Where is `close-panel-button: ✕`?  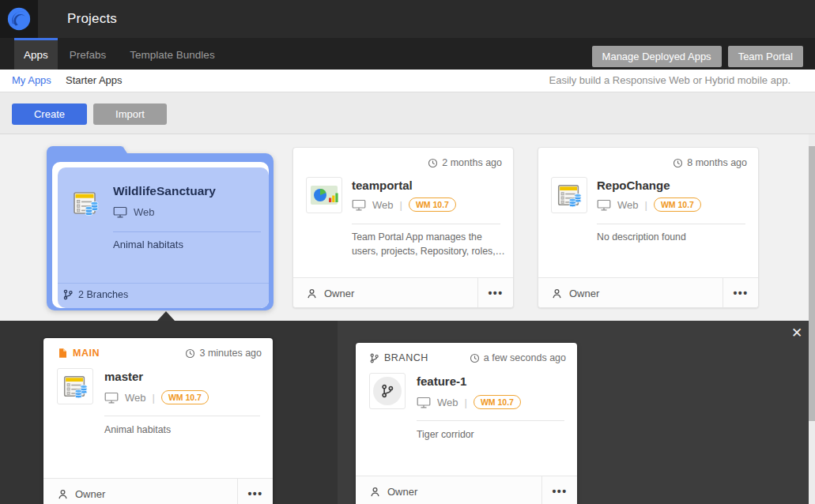
close-panel-button: ✕ is located at coordinates (797, 333).